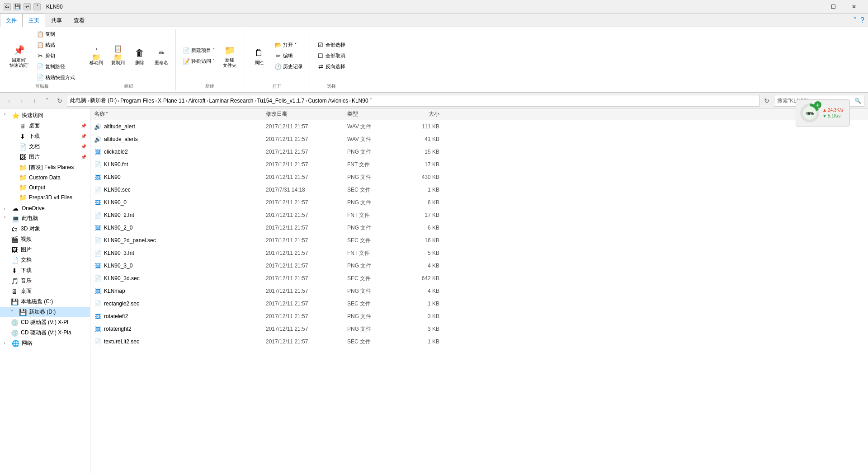  What do you see at coordinates (45, 291) in the screenshot?
I see `sidebar-item-desktop2: 🖥 桌面` at bounding box center [45, 291].